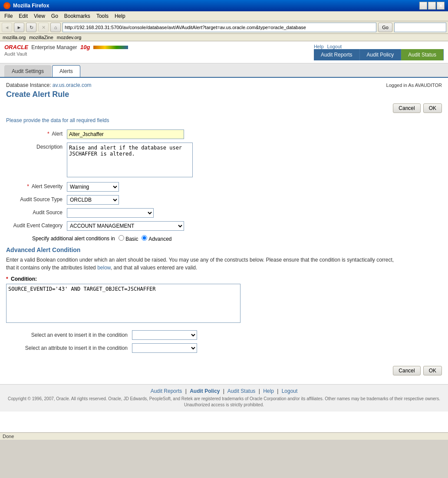 This screenshot has width=448, height=478. I want to click on required-star-severity: *, so click(28, 186).